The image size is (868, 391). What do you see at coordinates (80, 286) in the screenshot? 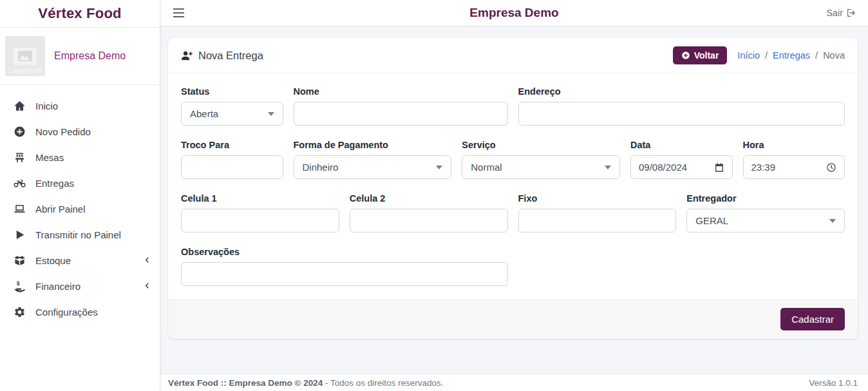
I see `sidebar-item-financeiro: $ Financeiro` at bounding box center [80, 286].